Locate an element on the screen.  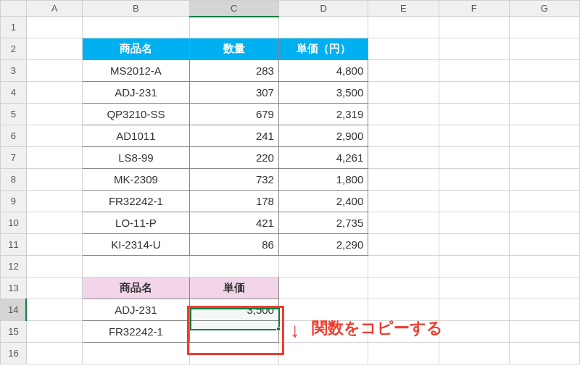
cell-e9 is located at coordinates (403, 201).